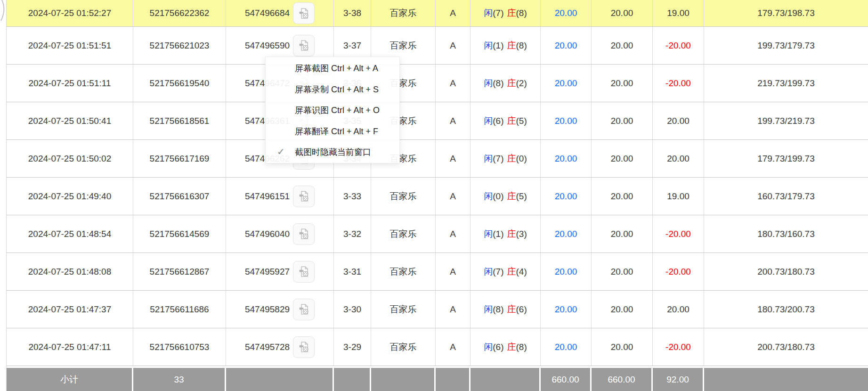  I want to click on result-cell: 闲(7)庄(8), so click(506, 13).